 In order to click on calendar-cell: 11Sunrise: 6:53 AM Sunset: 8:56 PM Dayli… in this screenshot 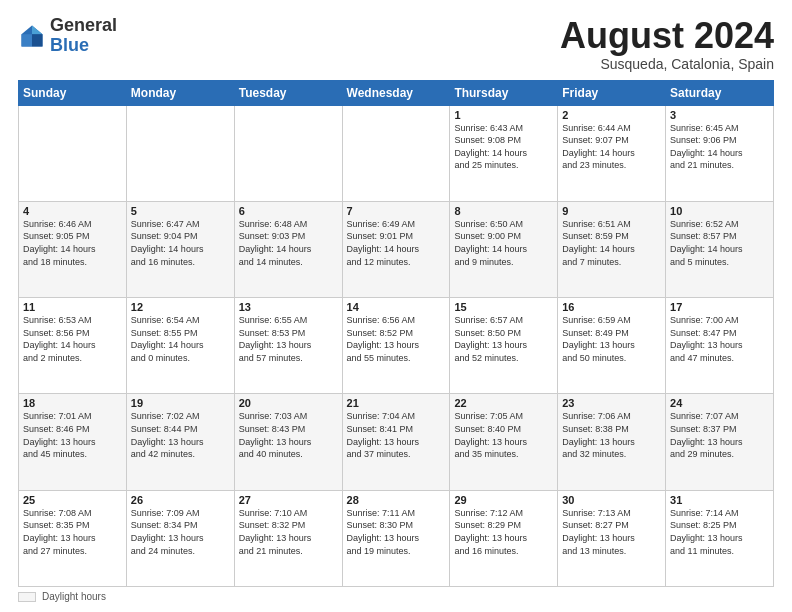, I will do `click(73, 346)`.